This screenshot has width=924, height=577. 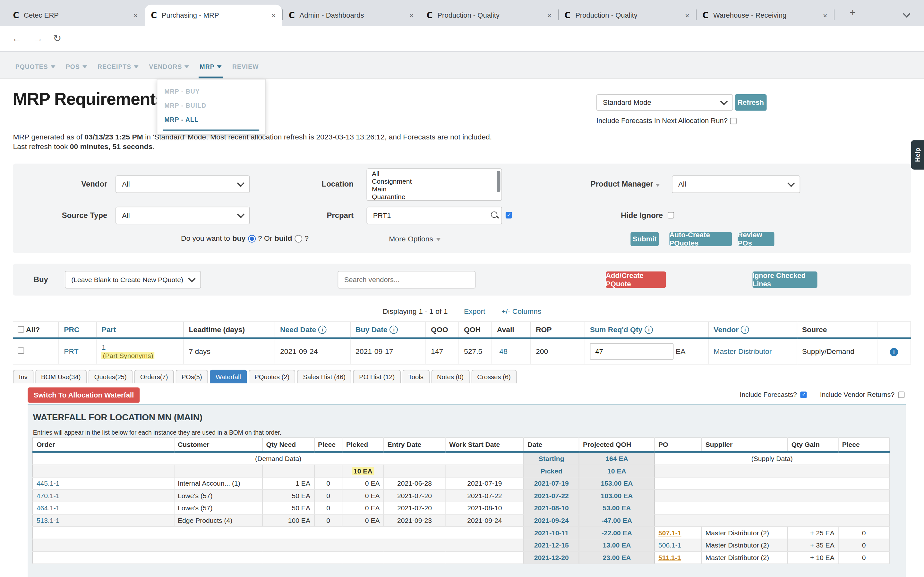 What do you see at coordinates (84, 395) in the screenshot?
I see `switch-allocation-waterfall-button: Switch To Allocation Waterfall` at bounding box center [84, 395].